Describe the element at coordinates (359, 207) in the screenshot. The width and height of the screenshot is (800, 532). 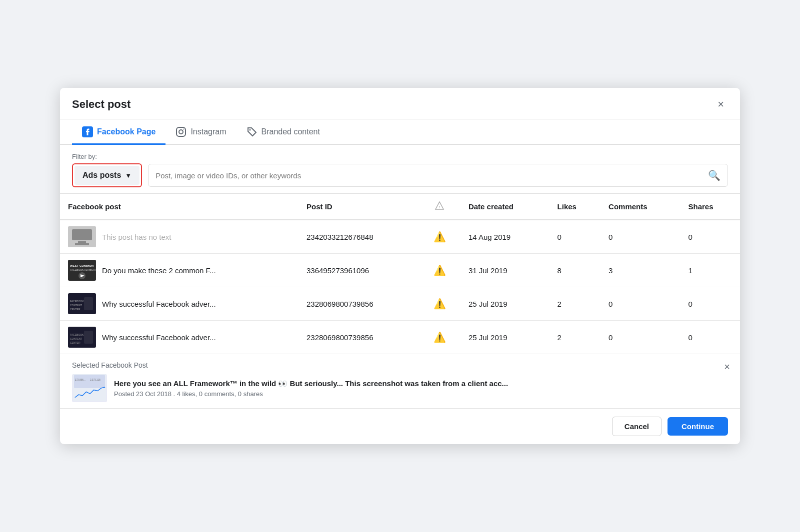
I see `col-post-id: Post ID` at that location.